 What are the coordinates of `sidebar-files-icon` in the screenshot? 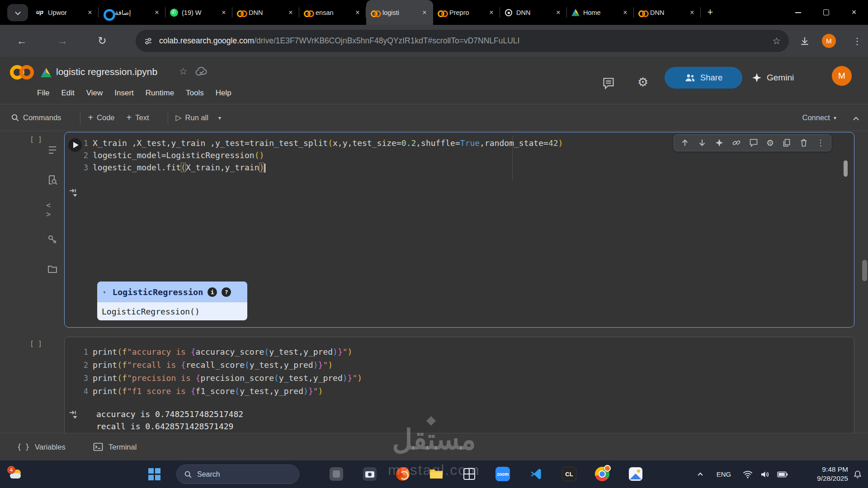 It's located at (52, 269).